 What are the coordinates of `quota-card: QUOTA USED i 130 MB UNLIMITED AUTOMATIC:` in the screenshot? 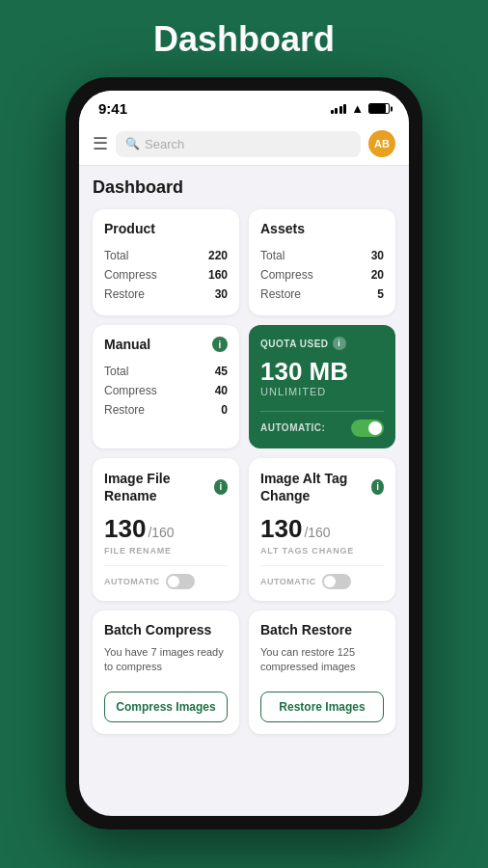 It's located at (322, 387).